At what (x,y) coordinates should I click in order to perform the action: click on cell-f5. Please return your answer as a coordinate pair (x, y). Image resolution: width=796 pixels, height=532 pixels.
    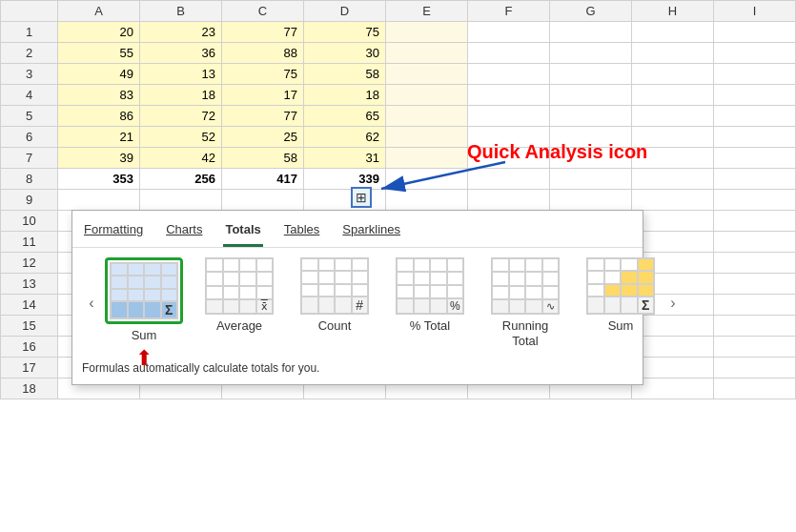
    Looking at the image, I should click on (509, 116).